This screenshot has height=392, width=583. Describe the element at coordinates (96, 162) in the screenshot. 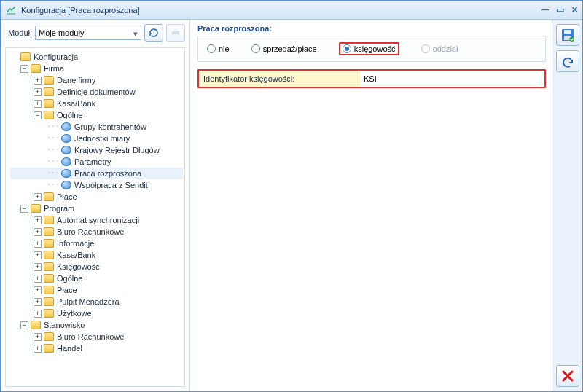

I see `tree-leaf: ···Parametry` at that location.